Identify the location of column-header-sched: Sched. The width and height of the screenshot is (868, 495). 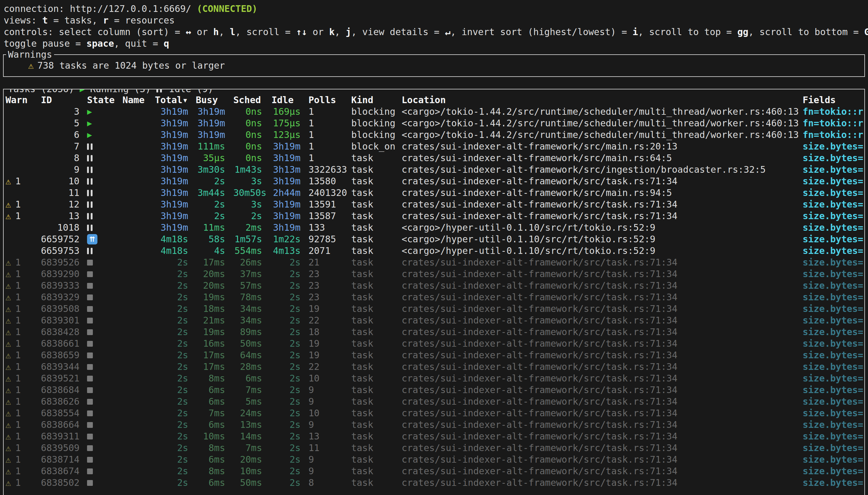
(252, 100).